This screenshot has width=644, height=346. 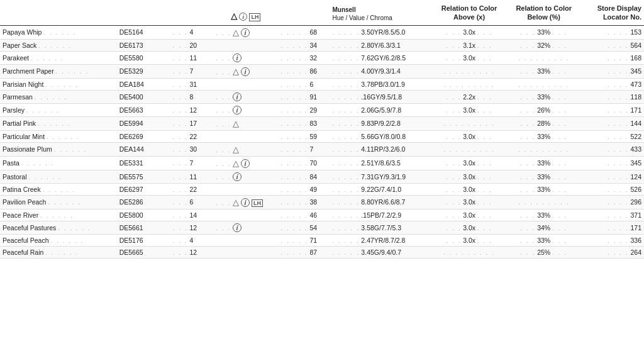 I want to click on cell-page: . . . 17, so click(x=192, y=123).